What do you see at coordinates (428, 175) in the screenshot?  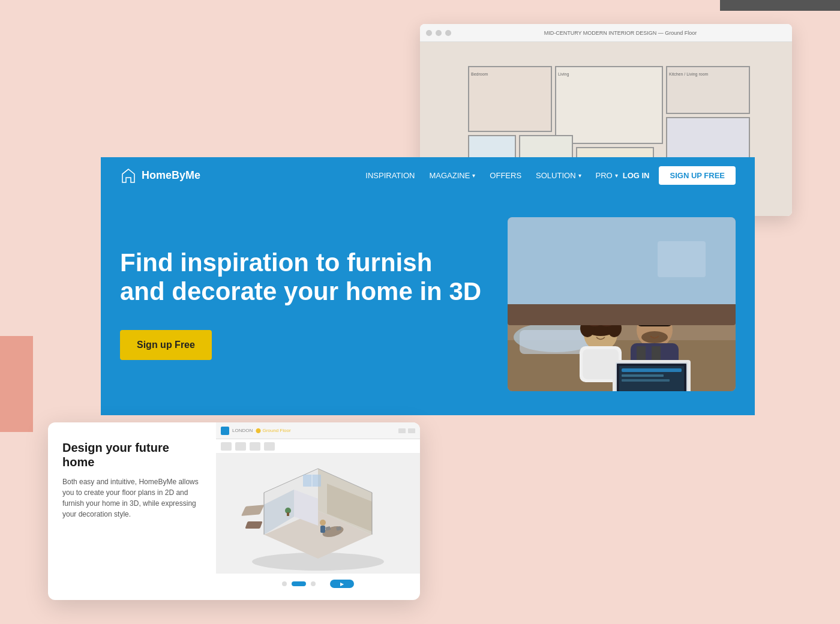 I see `navbar: HomeByMe INSPIRATION MAGAZINE ▾ OFFERS S…` at bounding box center [428, 175].